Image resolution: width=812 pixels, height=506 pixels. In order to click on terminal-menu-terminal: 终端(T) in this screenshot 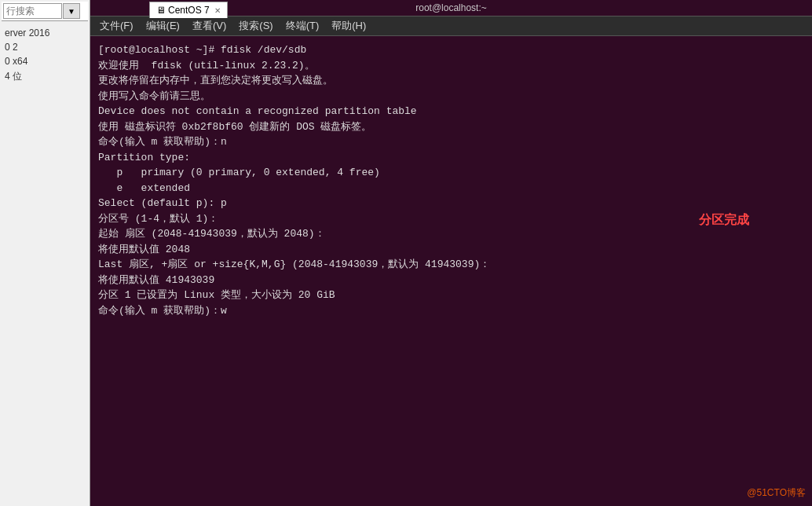, I will do `click(303, 26)`.